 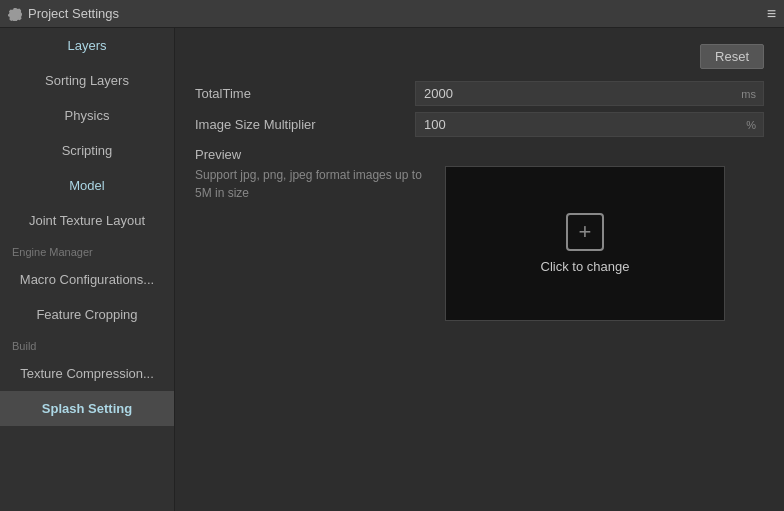 I want to click on total-time-row: TotalTime ms, so click(x=480, y=94).